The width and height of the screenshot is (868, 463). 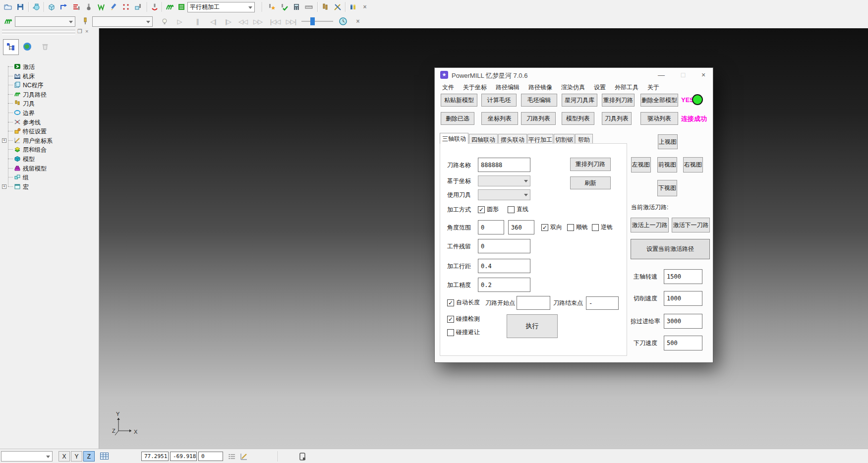 I want to click on tab-4axis: 四轴联动, so click(x=483, y=139).